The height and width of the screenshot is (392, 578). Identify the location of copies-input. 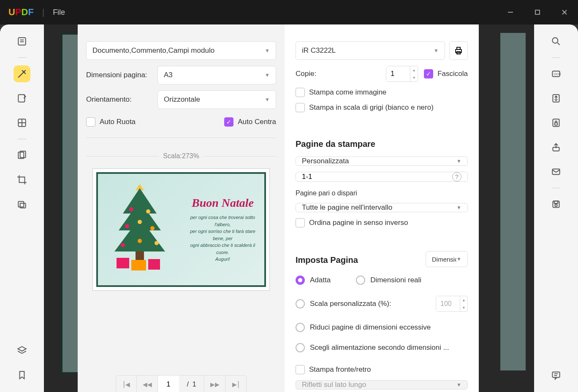
(398, 74).